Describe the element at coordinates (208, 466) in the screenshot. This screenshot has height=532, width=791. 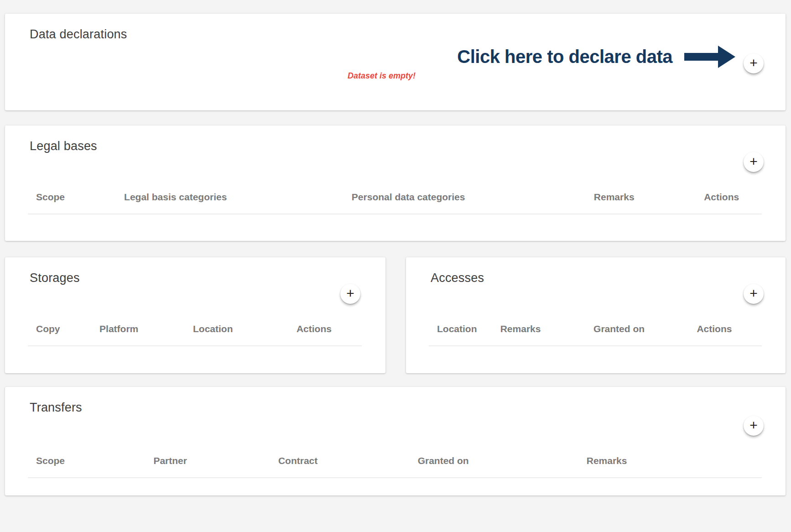
I see `column-header-partner: Partner` at that location.